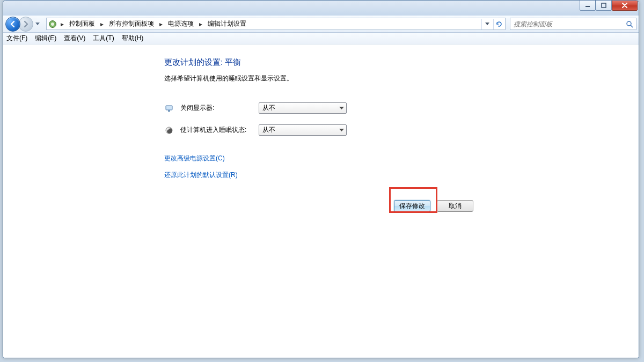  I want to click on display-value: 从不, so click(269, 108).